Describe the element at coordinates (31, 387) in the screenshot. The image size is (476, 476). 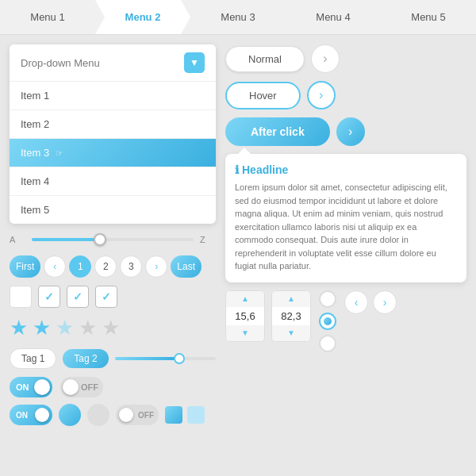
I see `toggle-on: ON` at that location.